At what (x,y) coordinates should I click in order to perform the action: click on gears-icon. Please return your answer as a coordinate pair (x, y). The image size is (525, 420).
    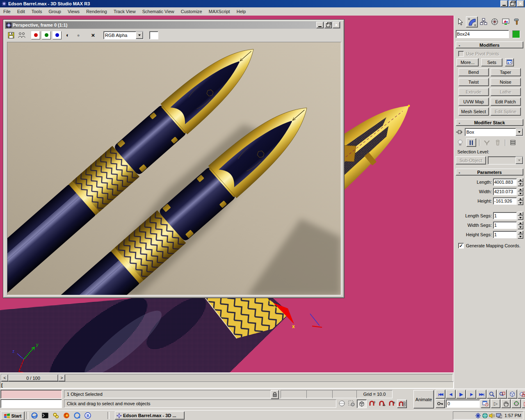
    Looking at the image, I should click on (56, 415).